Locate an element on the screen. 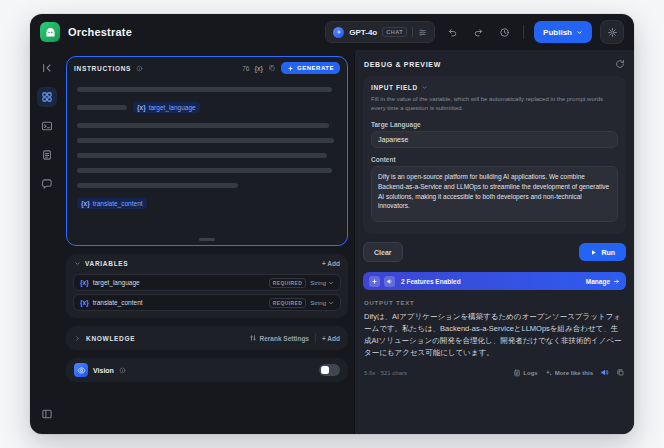 This screenshot has width=664, height=448. copy-output-icon is located at coordinates (620, 372).